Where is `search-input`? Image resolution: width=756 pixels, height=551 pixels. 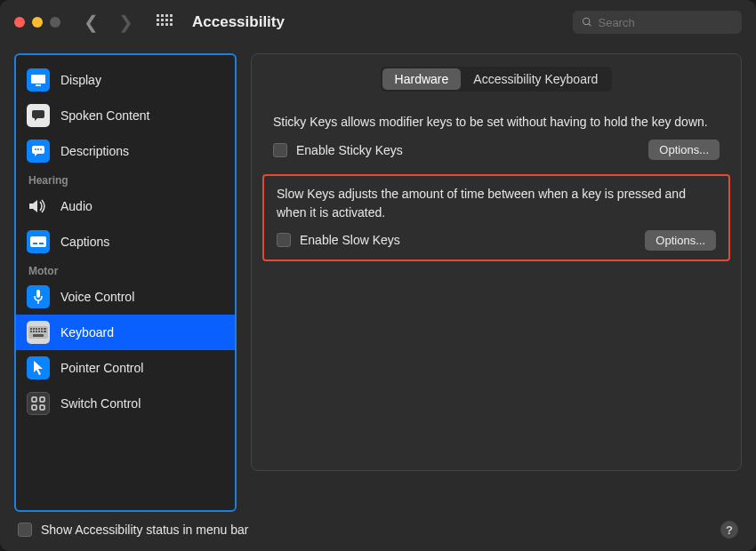
search-input is located at coordinates (665, 23).